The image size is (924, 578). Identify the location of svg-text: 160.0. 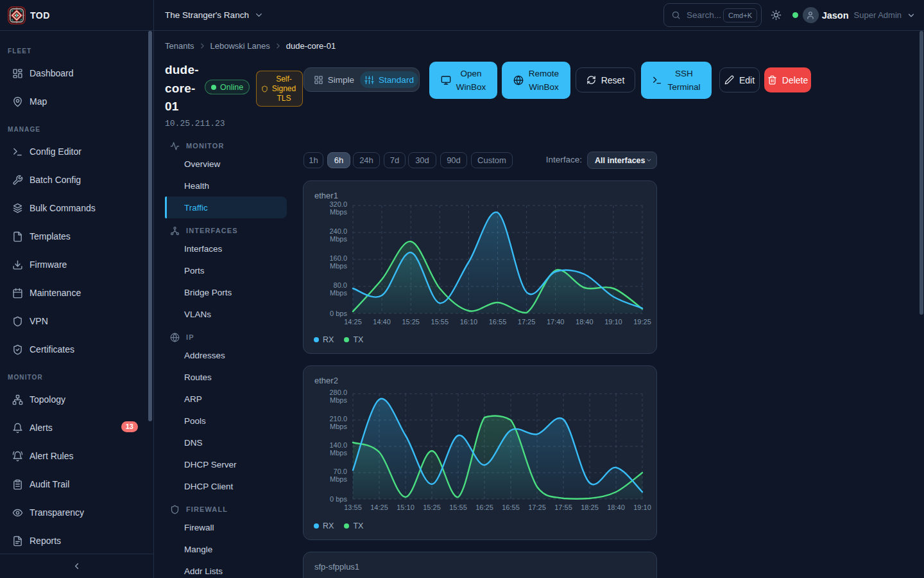
(338, 258).